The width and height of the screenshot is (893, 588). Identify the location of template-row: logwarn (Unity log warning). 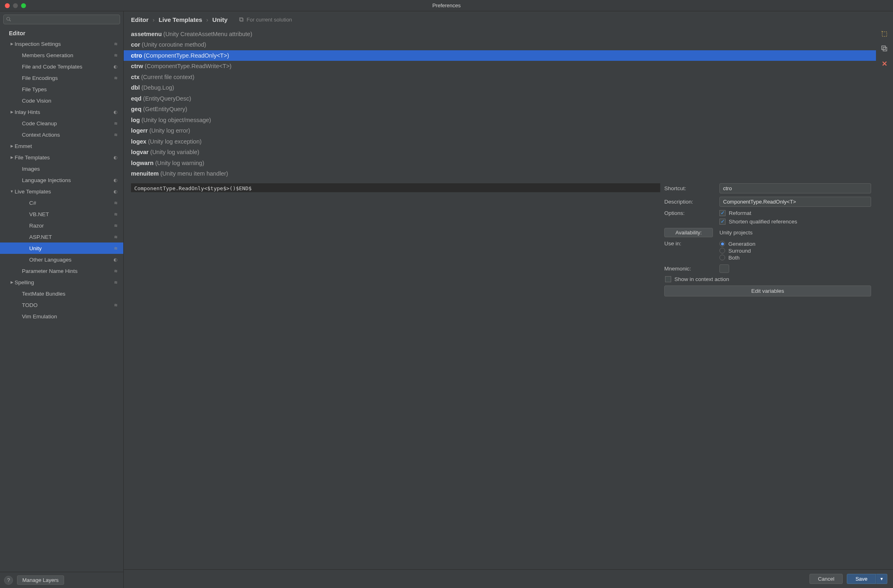
(500, 163).